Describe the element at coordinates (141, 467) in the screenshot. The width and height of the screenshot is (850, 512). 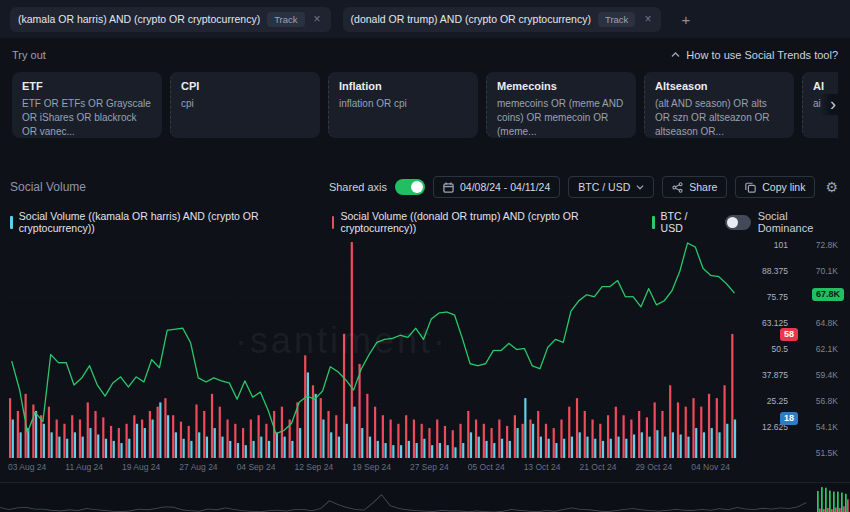
I see `x-tick: 19 Aug 24` at that location.